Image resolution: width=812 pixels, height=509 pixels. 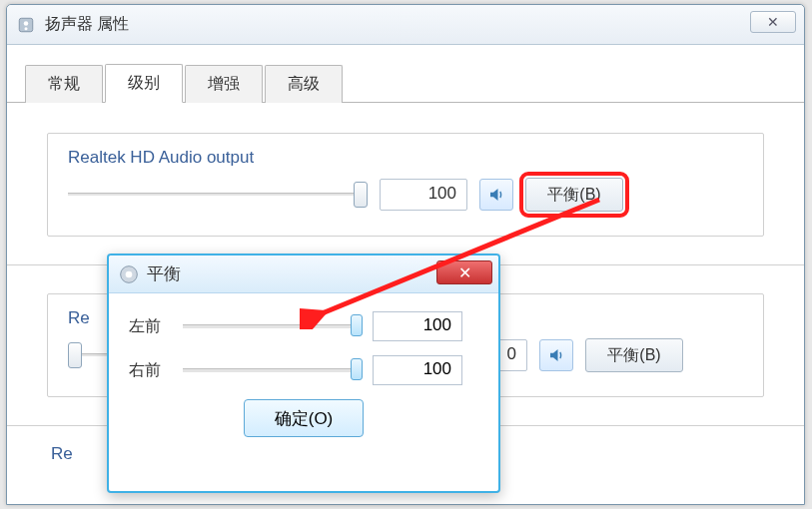 What do you see at coordinates (304, 370) in the screenshot?
I see `balance-row-right: 右前 100` at bounding box center [304, 370].